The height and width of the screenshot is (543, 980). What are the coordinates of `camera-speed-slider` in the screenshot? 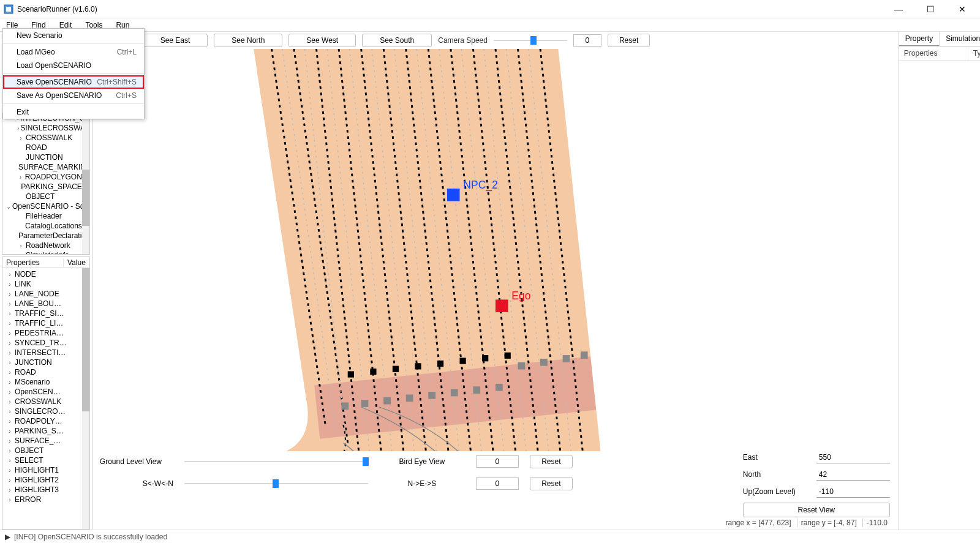 It's located at (530, 40).